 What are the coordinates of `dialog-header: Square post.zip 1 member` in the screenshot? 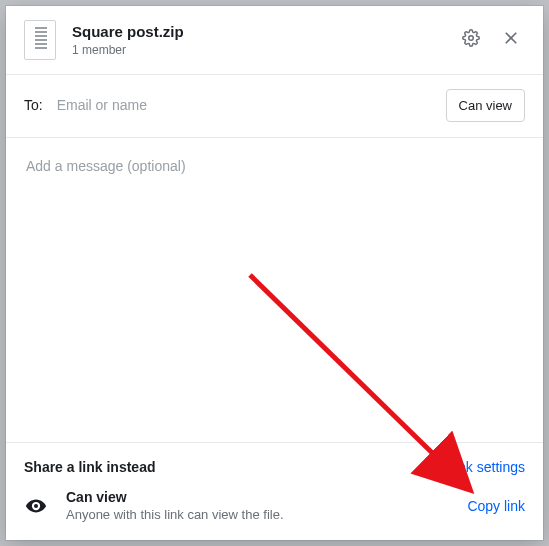 It's located at (274, 40).